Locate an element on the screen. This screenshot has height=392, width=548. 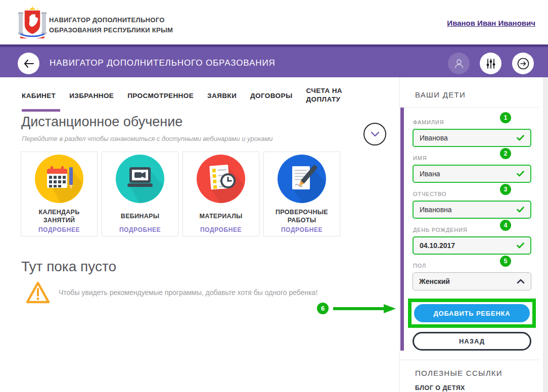
site-title: НАВИГАТОР ДОПОЛНИТЕЛЬНОГО ОБРАЗОВАНИЯ РЕ… is located at coordinates (111, 25).